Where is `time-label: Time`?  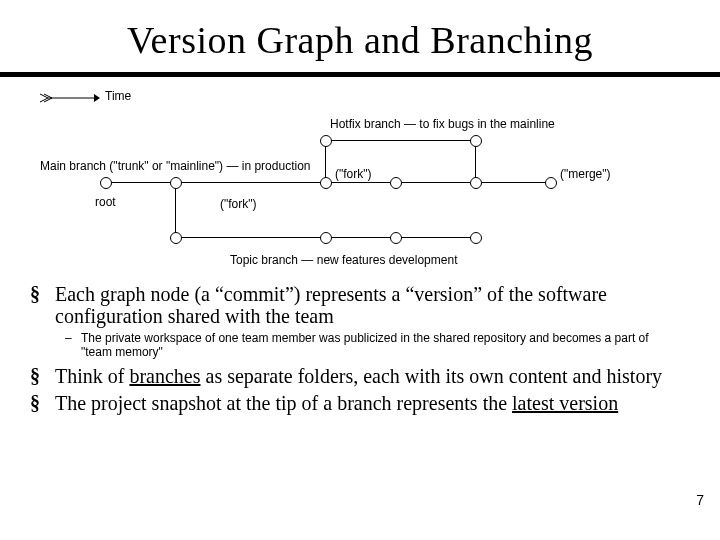
time-label: Time is located at coordinates (118, 96).